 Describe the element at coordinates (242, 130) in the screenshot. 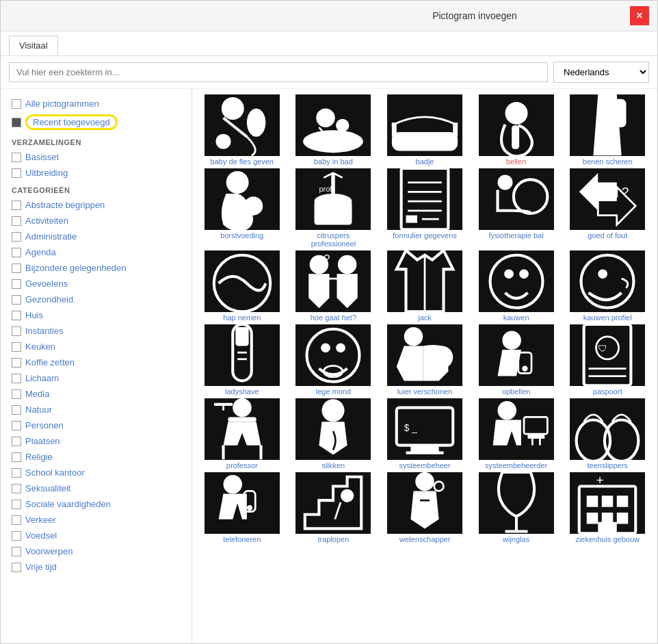

I see `picto-baby-fles: baby de fles geven` at that location.